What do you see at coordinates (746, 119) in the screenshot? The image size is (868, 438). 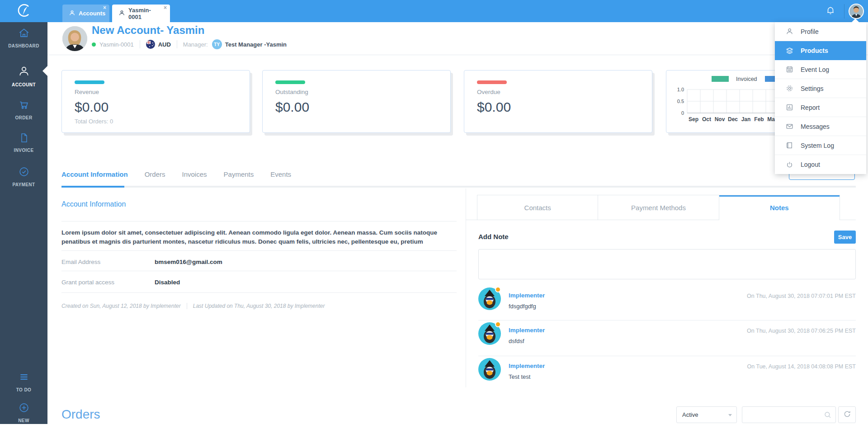 I see `xtick: Jan` at bounding box center [746, 119].